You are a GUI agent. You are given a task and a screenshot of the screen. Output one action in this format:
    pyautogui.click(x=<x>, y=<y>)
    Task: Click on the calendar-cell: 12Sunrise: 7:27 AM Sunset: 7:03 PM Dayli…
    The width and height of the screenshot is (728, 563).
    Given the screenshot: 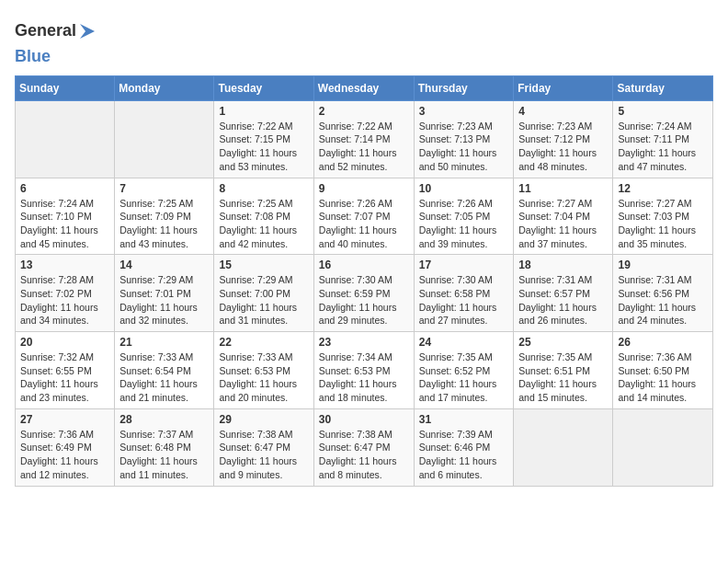 What is the action you would take?
    pyautogui.click(x=664, y=216)
    